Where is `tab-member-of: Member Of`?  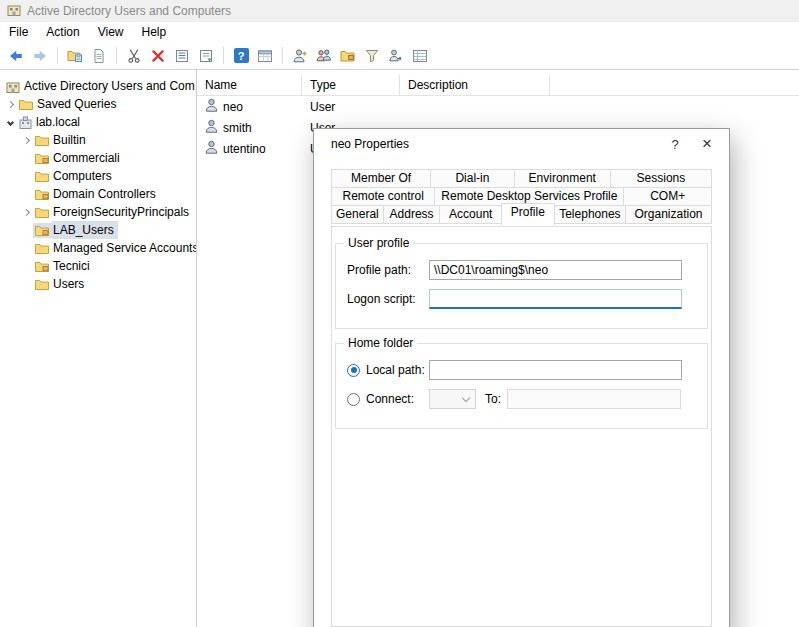 tab-member-of: Member Of is located at coordinates (381, 178).